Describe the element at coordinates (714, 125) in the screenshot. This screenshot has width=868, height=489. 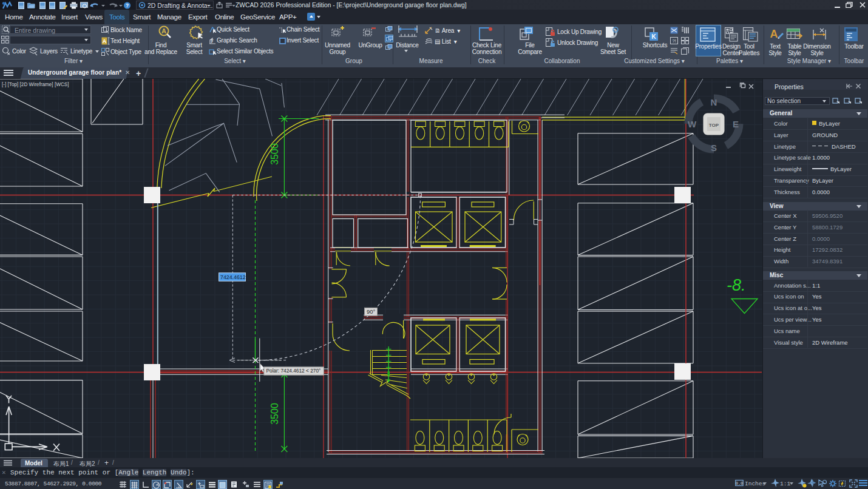
I see `svg-text: TOP` at that location.